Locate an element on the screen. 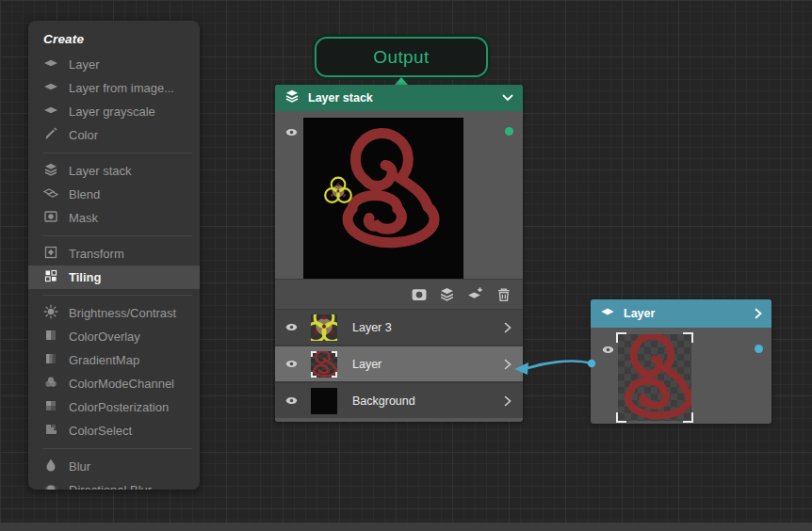 The width and height of the screenshot is (812, 531). menu-item-layer-from-image: Layer from image... is located at coordinates (114, 88).